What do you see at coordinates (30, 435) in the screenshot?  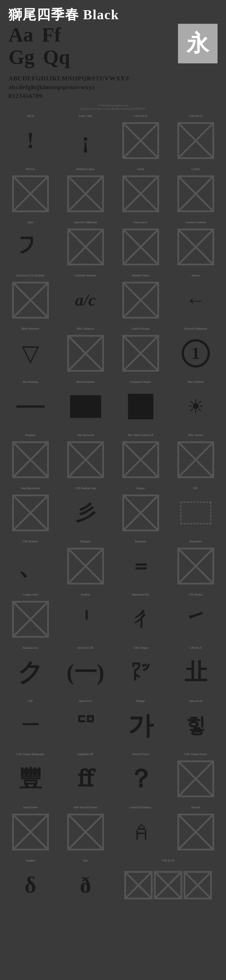 I see `cell-label: Dingbats` at bounding box center [30, 435].